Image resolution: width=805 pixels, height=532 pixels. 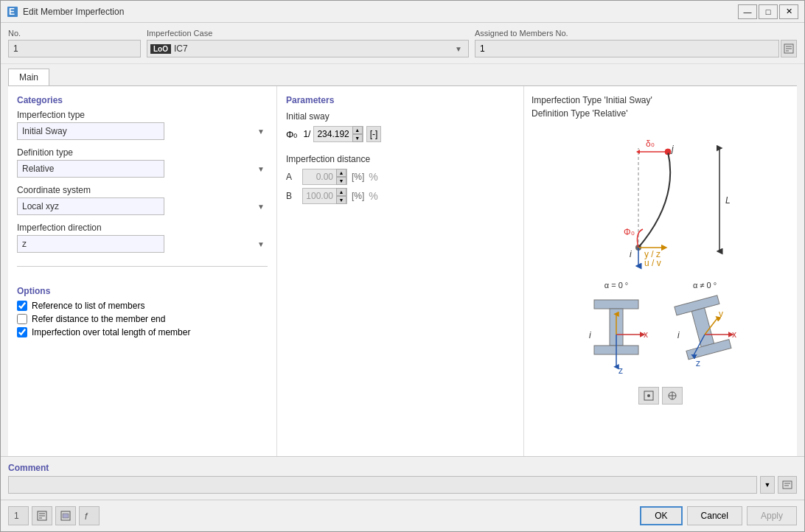 I want to click on no-field-group: No., so click(x=74, y=43).